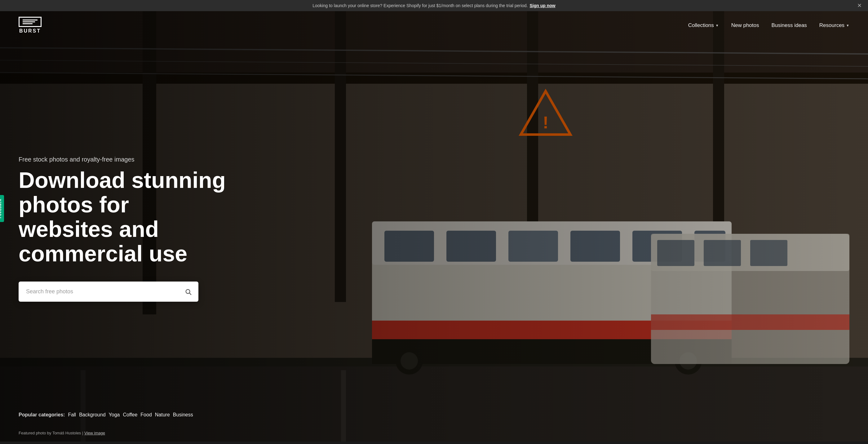 This screenshot has width=868, height=444. I want to click on category-business: Business, so click(183, 415).